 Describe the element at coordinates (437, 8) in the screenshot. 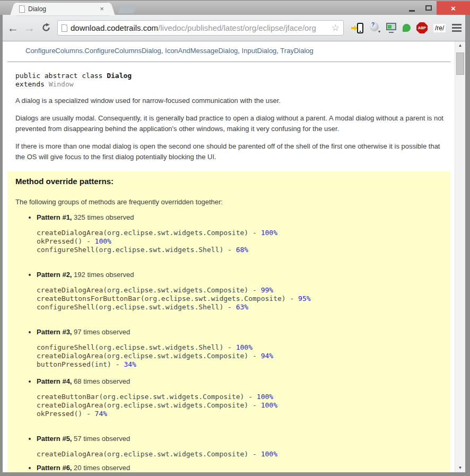

I see `window-controls: ×` at that location.